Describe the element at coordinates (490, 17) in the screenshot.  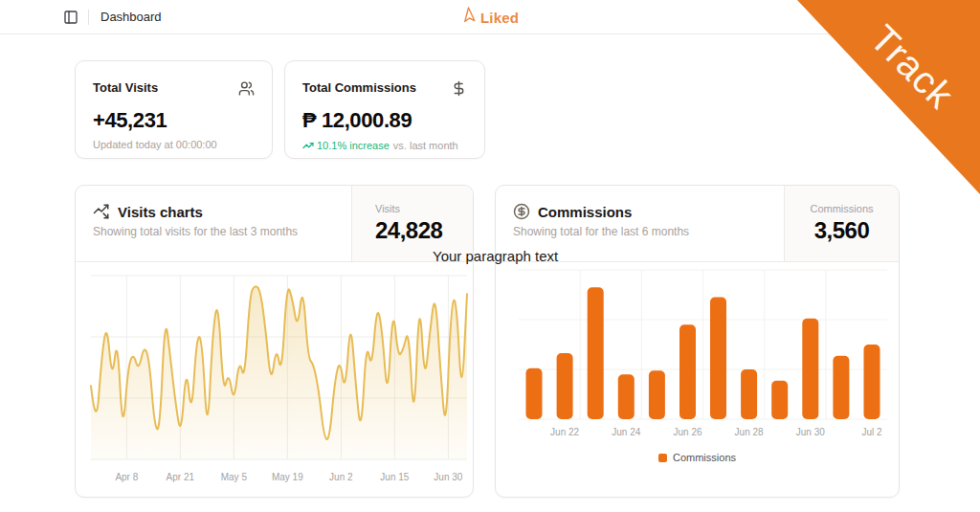
I see `brand-logo: Liked` at that location.